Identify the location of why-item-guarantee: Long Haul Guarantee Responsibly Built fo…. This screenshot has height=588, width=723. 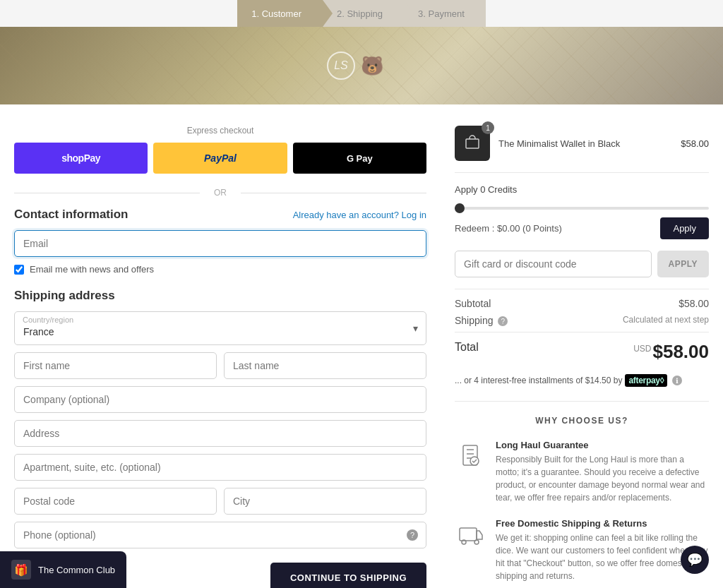
(582, 472).